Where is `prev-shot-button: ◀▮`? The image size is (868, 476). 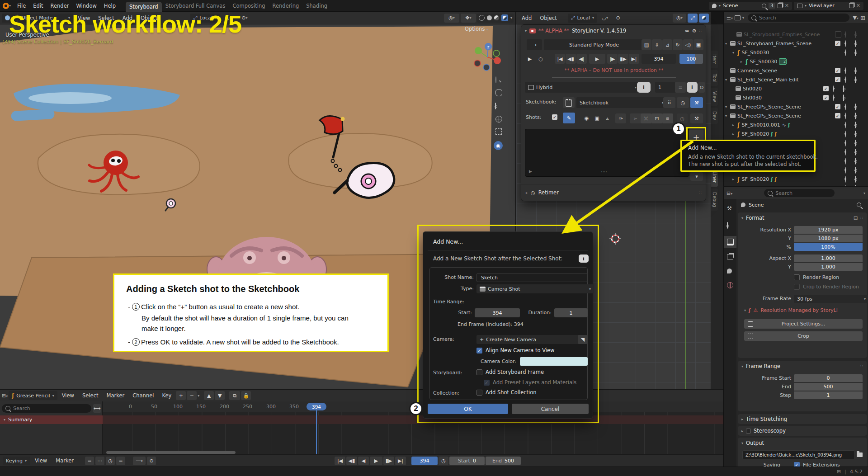
prev-shot-button: ◀▮ is located at coordinates (571, 59).